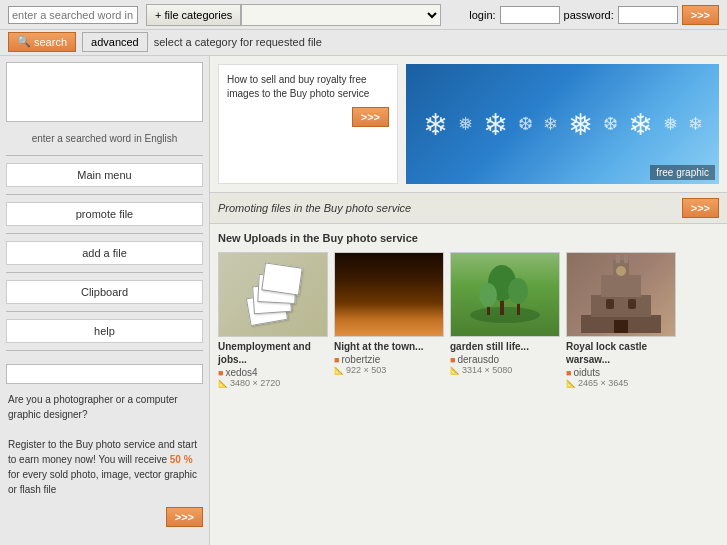  Describe the element at coordinates (42, 42) in the screenshot. I see `search-button: 🔍 search` at that location.